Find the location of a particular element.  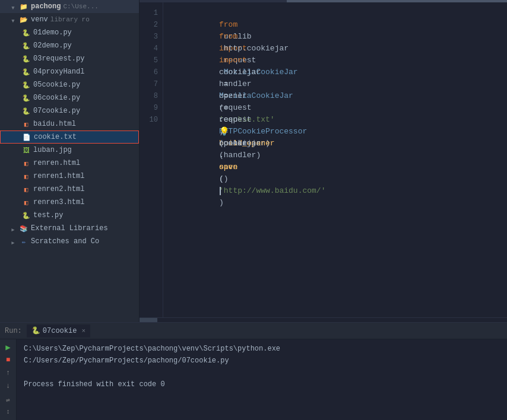

sidebar-item-03request: 🐍 03request.py is located at coordinates (69, 59).